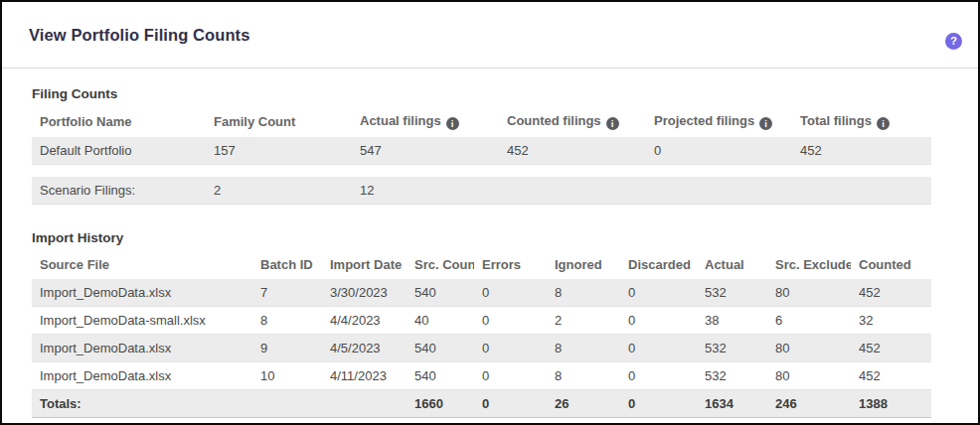  What do you see at coordinates (862, 151) in the screenshot?
I see `cell-total-filings: 452` at bounding box center [862, 151].